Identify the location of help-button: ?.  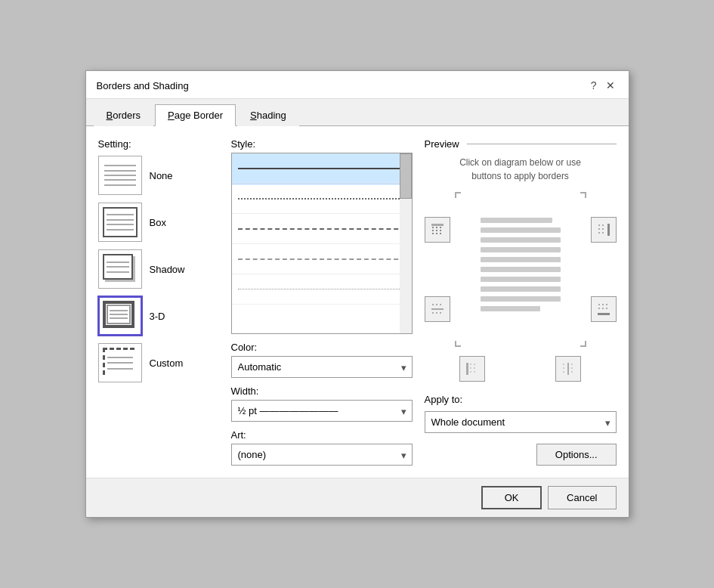
(594, 85).